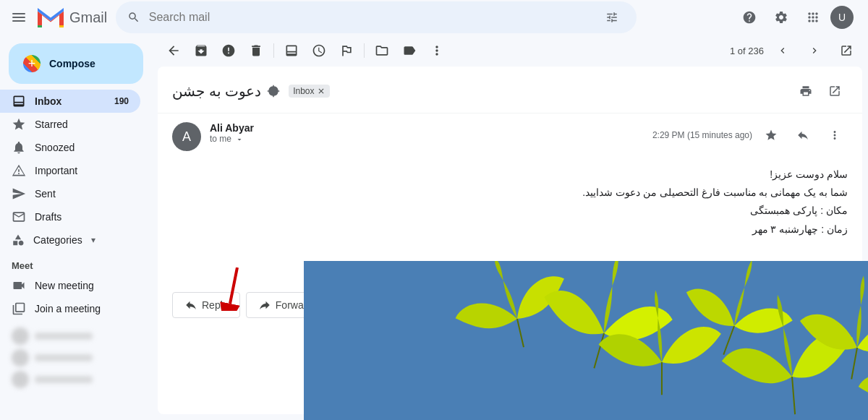 The image size is (868, 420). I want to click on labels-button, so click(409, 51).